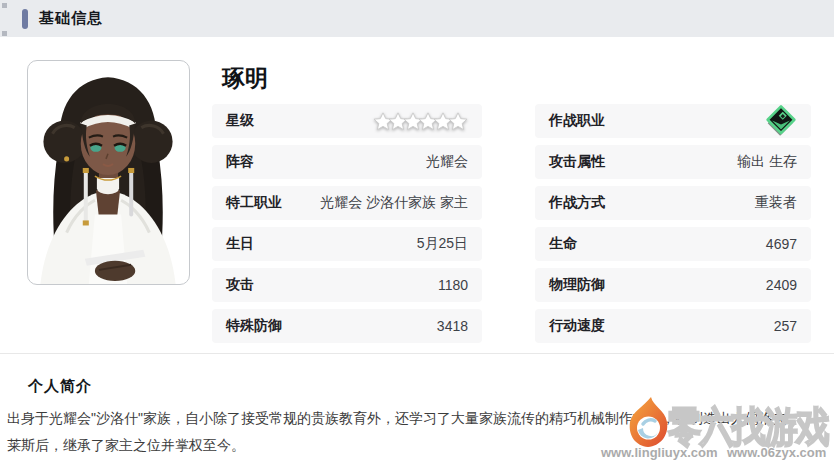  I want to click on edit-handle-top, so click(4, 6).